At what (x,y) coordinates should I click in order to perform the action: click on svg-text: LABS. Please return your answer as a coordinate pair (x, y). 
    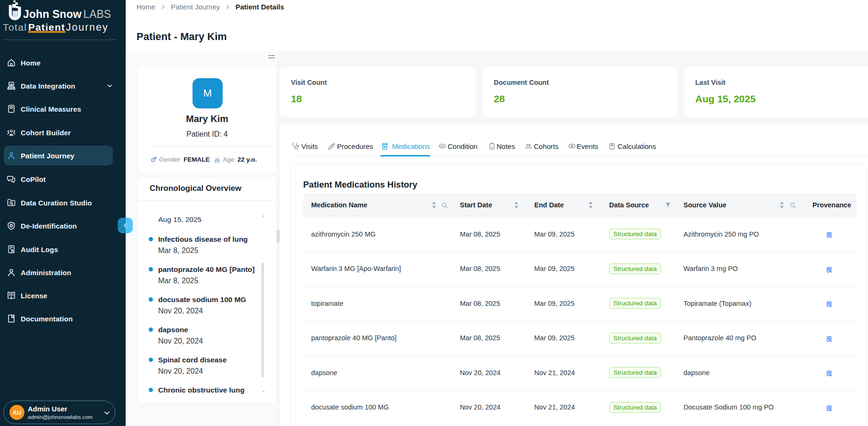
    Looking at the image, I should click on (97, 14).